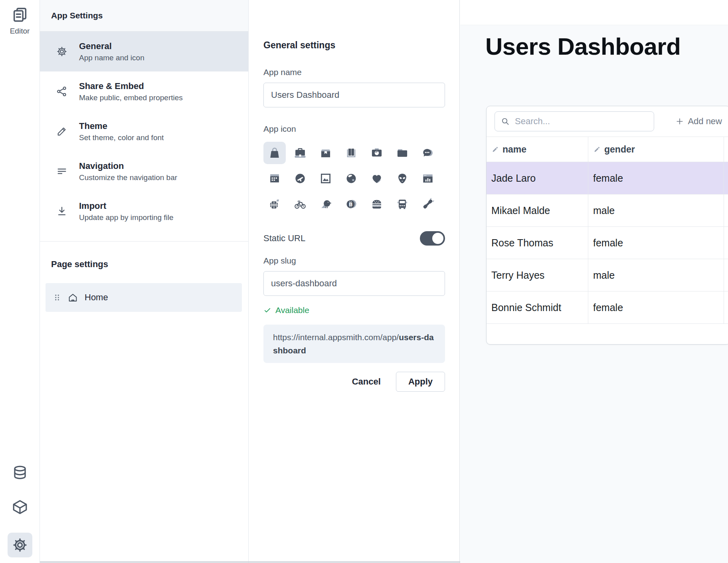  I want to click on datasources-database-icon, so click(20, 473).